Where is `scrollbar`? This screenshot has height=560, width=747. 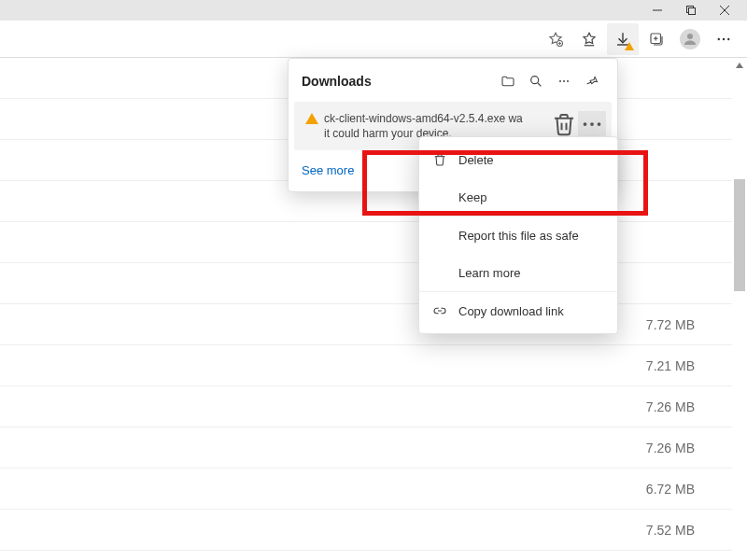
scrollbar is located at coordinates (740, 309).